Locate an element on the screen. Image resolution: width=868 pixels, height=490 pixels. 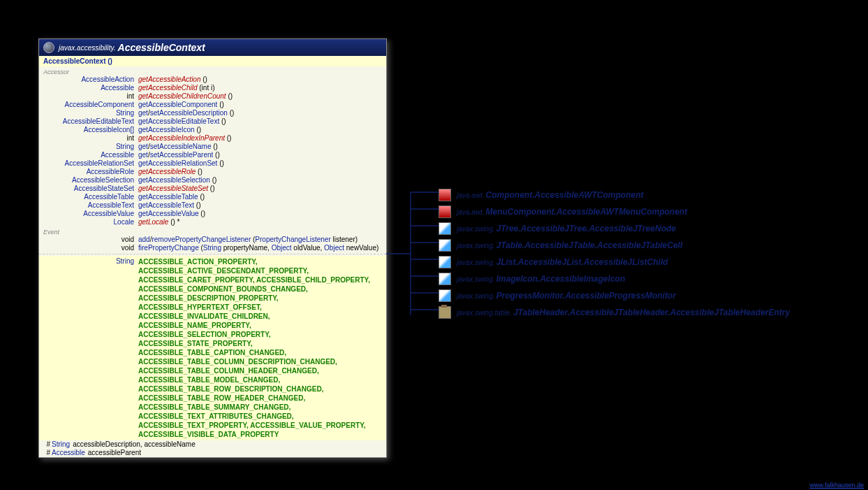
implementor-row: javax.swing.table.JTableHeader.Accessibl… is located at coordinates (615, 312).